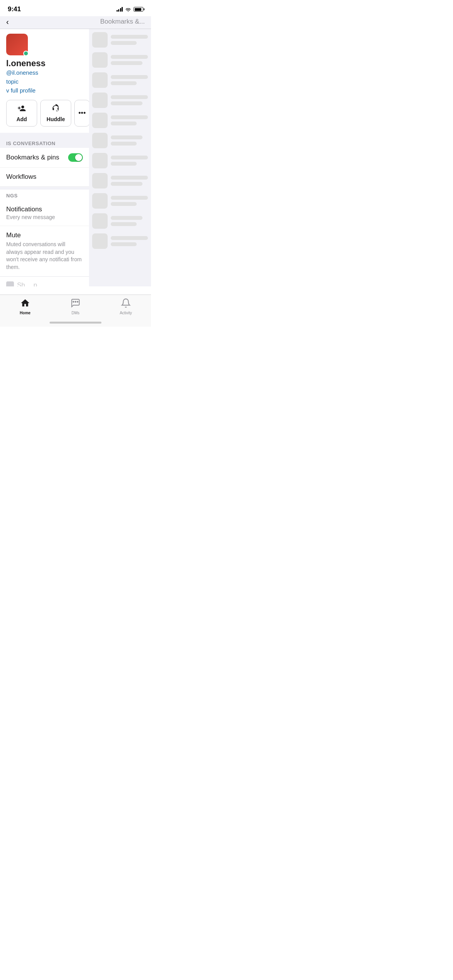  Describe the element at coordinates (76, 22) in the screenshot. I see `safari-nav-bar: ‹ Bookmarks &...` at that location.